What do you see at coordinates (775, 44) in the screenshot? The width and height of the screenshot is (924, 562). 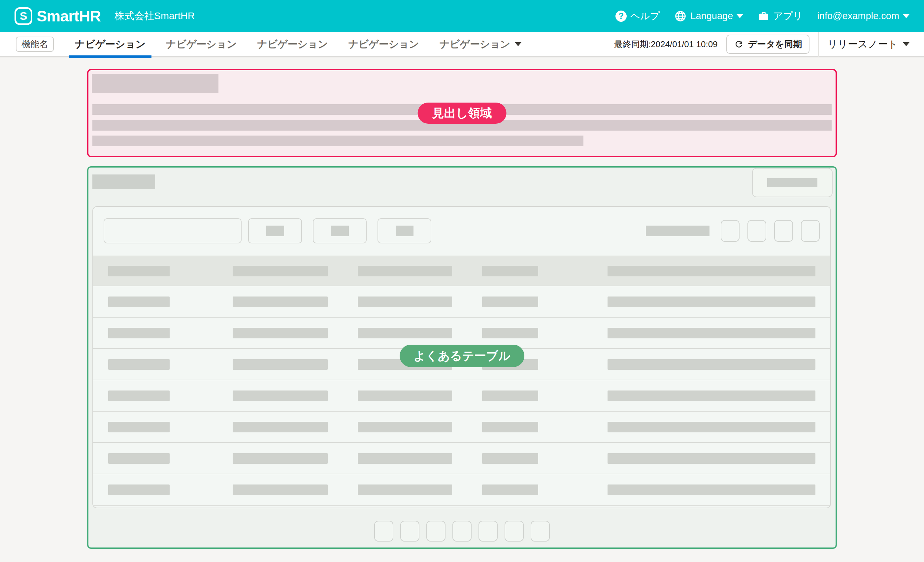 I see `sync-button-label: データを同期` at bounding box center [775, 44].